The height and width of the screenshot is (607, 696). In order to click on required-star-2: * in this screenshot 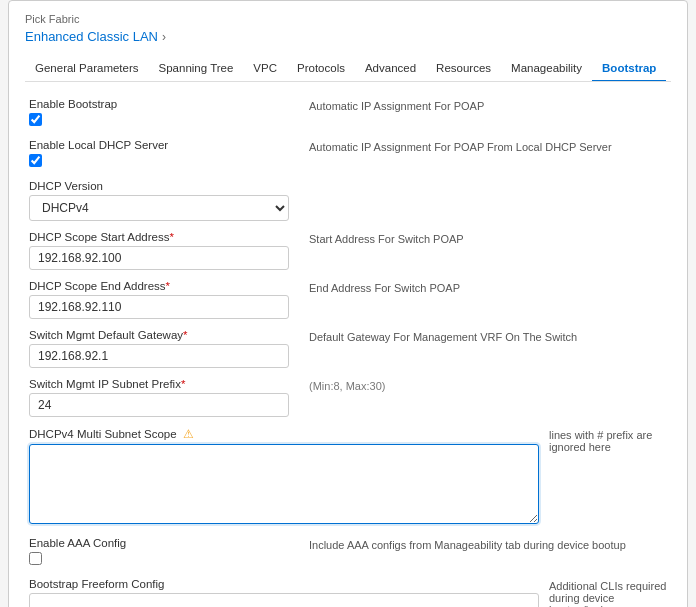, I will do `click(168, 286)`.